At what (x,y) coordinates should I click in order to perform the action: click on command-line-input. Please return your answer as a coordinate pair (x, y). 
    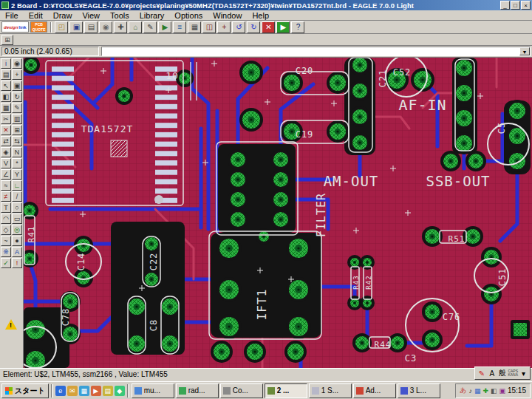
    Looking at the image, I should click on (310, 52).